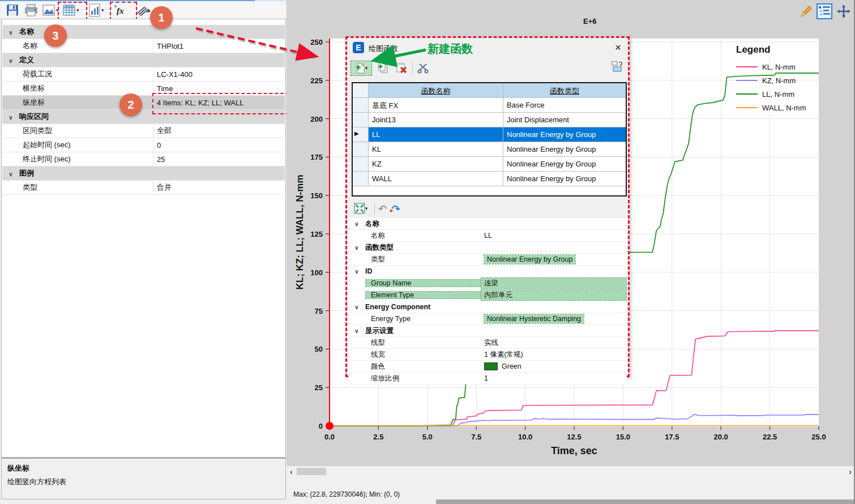 This screenshot has height=504, width=855. Describe the element at coordinates (779, 67) in the screenshot. I see `legend-label: KL, N-mm` at that location.